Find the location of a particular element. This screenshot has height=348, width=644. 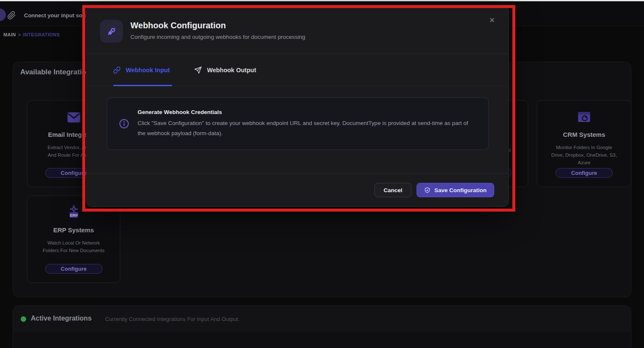

send-icon is located at coordinates (198, 70).